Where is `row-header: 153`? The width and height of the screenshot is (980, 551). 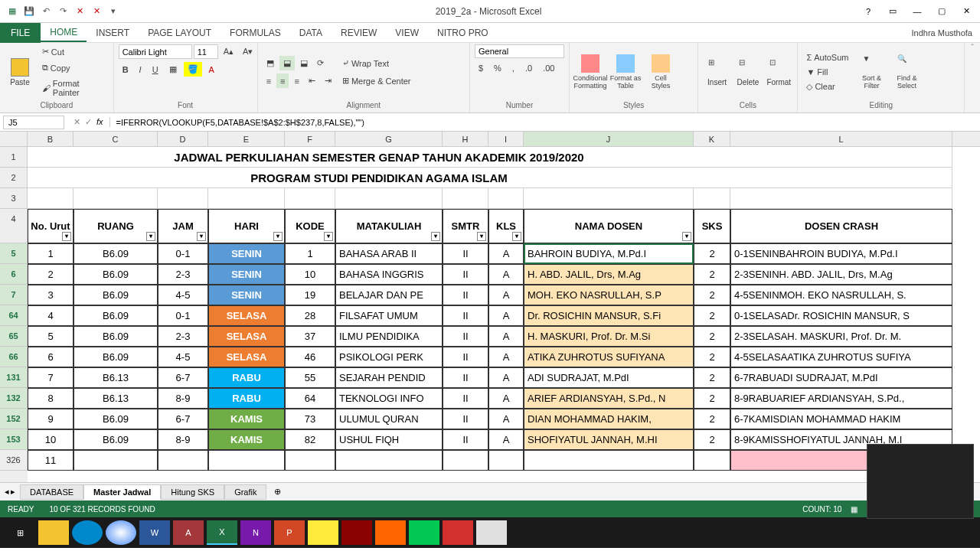
row-header: 153 is located at coordinates (14, 439).